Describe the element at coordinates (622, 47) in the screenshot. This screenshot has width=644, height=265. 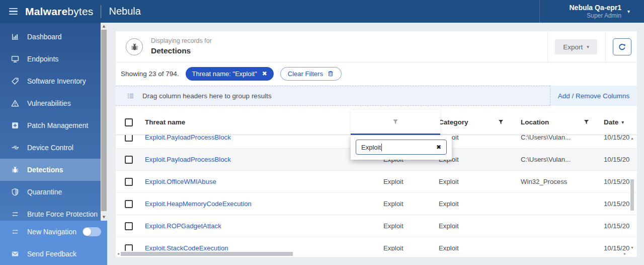
I see `refresh-button` at that location.